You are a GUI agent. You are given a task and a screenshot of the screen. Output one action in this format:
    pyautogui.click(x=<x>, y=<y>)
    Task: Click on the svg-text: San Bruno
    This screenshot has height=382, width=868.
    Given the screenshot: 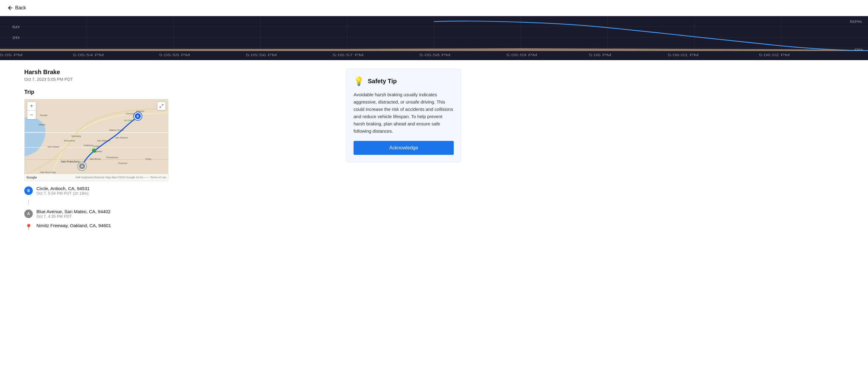 What is the action you would take?
    pyautogui.click(x=95, y=159)
    